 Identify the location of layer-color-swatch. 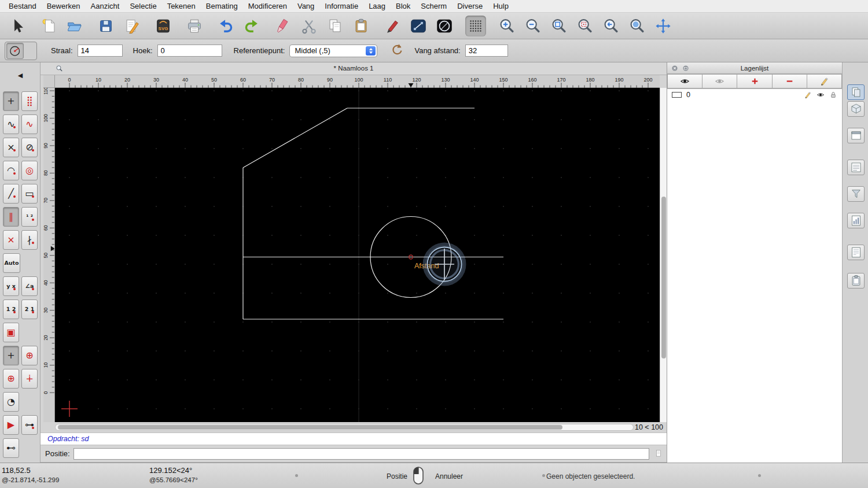
(677, 95).